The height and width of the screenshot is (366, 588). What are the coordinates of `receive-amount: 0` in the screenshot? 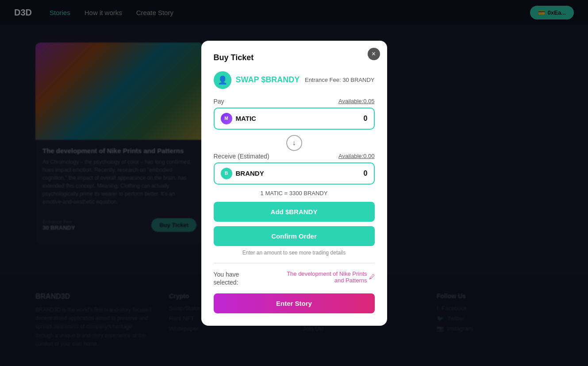 It's located at (365, 173).